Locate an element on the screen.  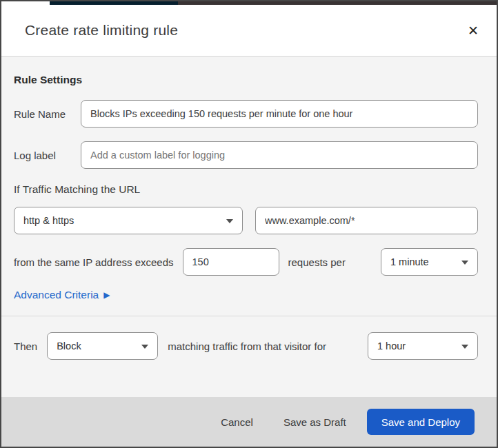
log-label-input is located at coordinates (279, 155).